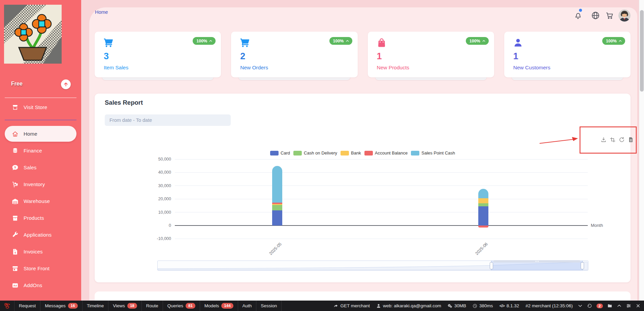 The width and height of the screenshot is (644, 311). What do you see at coordinates (33, 151) in the screenshot?
I see `sidebar-item-label: Finance` at bounding box center [33, 151].